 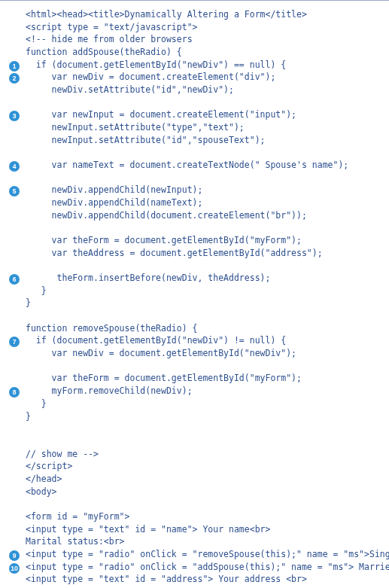 What do you see at coordinates (203, 215) in the screenshot?
I see `code-text: newDiv.appendChild(document.createElemen…` at bounding box center [203, 215].